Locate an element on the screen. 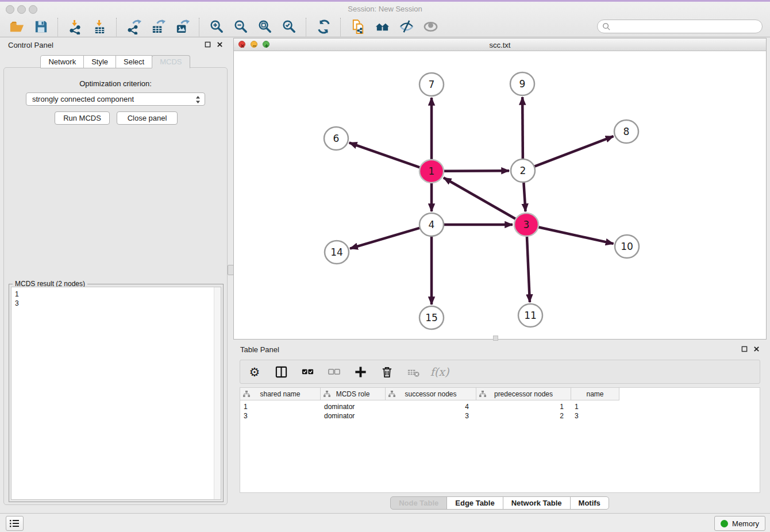  table-row: 3 dominator 3 2 3 is located at coordinates (430, 416).